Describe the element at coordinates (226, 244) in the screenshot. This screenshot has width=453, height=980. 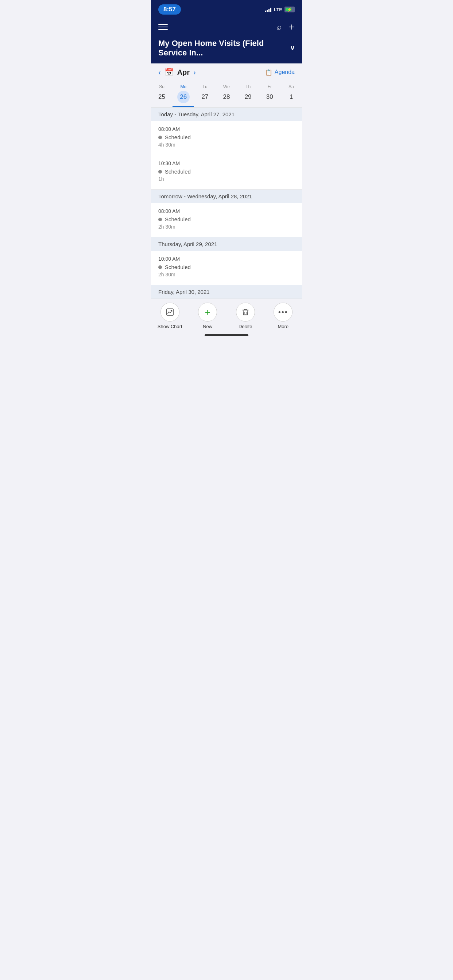
I see `day-header-2: Thursday, April 29, 2021` at that location.